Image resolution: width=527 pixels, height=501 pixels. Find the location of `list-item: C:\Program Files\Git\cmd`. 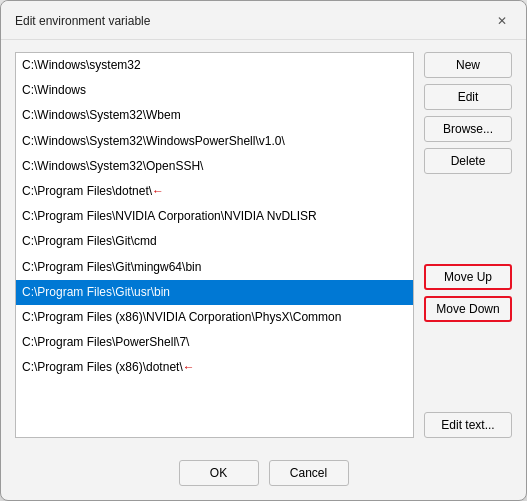

list-item: C:\Program Files\Git\cmd is located at coordinates (214, 242).